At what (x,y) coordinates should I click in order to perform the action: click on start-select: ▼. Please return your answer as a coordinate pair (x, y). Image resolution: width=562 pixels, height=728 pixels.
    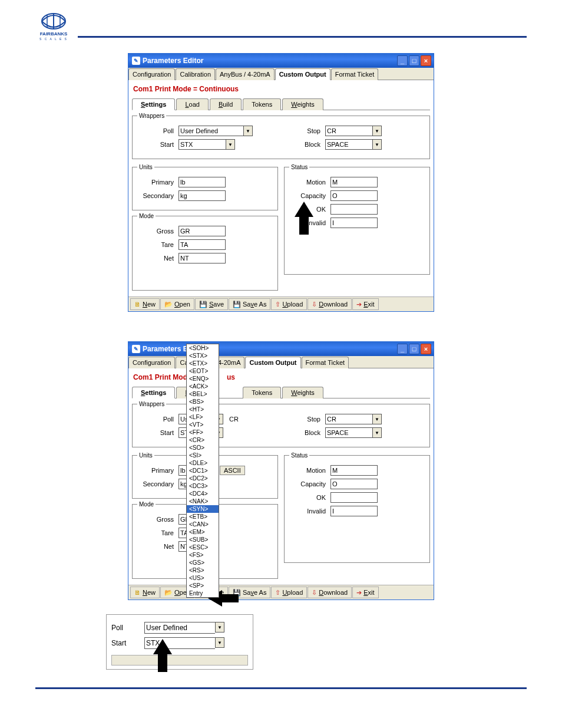
    Looking at the image, I should click on (207, 144).